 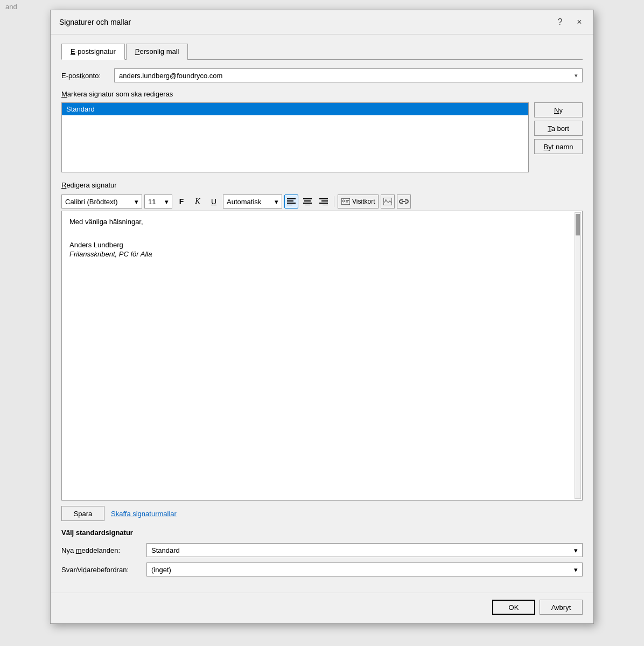 What do you see at coordinates (322, 238) in the screenshot?
I see `sig-editor-content: Med vänliga hälsningar, Anders Lundberg …` at bounding box center [322, 238].